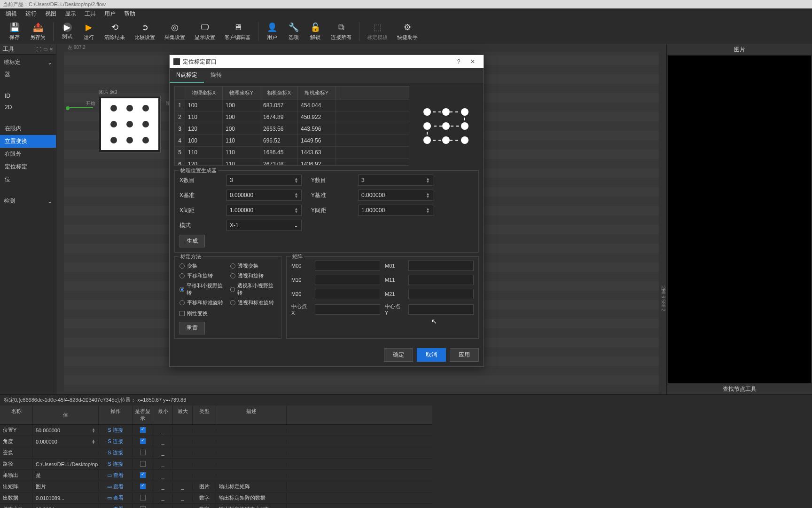 The width and height of the screenshot is (812, 508). I want to click on centery-input, so click(441, 310).